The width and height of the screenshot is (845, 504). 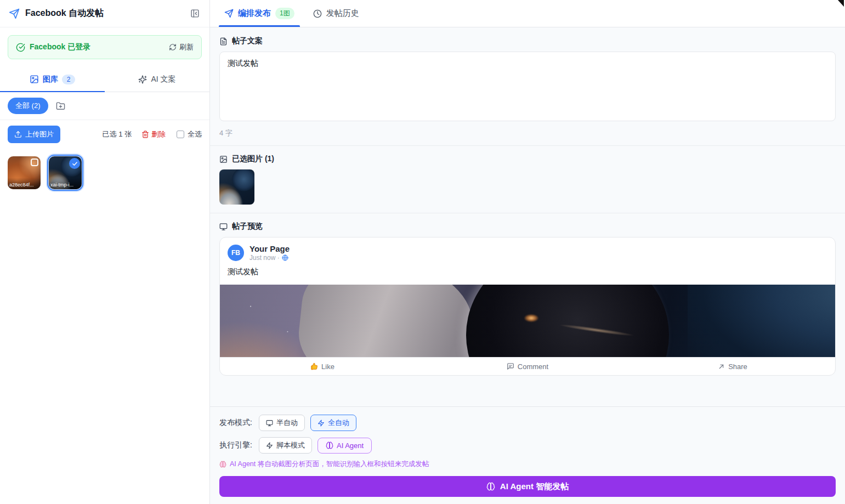 What do you see at coordinates (528, 455) in the screenshot?
I see `publish-controls: 发布模式: 半自动 全自动 执行引擎: 脚本模式` at bounding box center [528, 455].